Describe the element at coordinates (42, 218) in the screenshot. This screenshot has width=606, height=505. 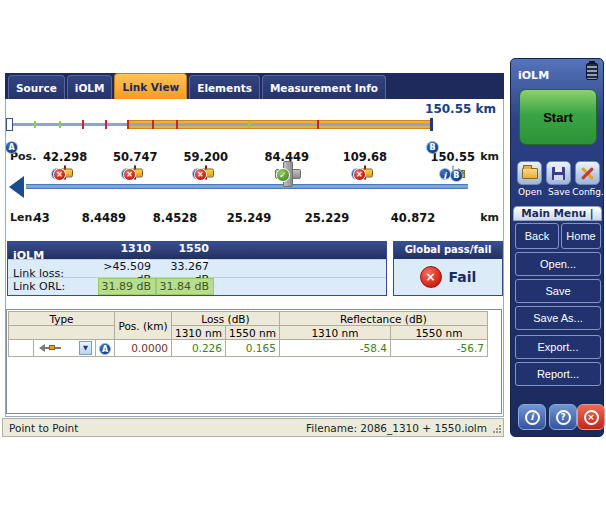
I see `segment-length: 43` at that location.